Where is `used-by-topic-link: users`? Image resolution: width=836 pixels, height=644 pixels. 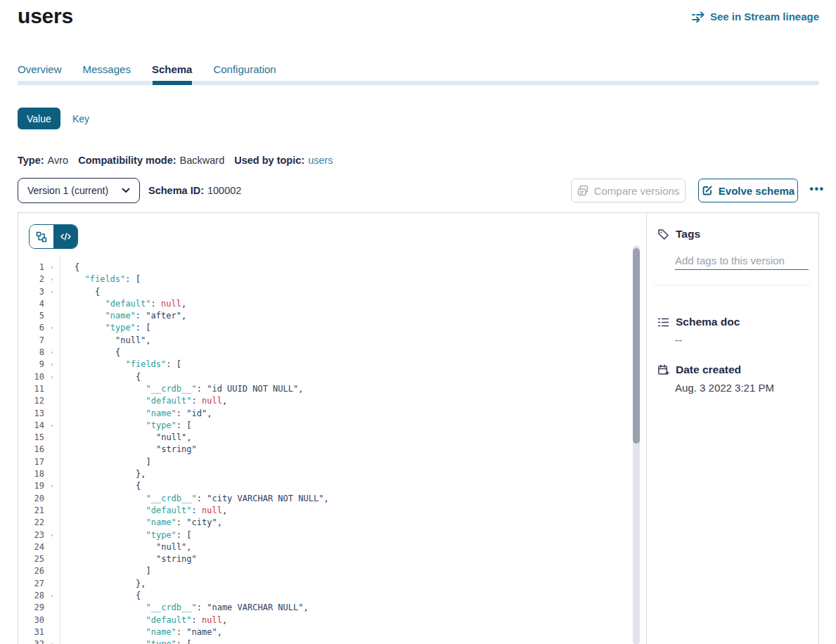
used-by-topic-link: users is located at coordinates (321, 160).